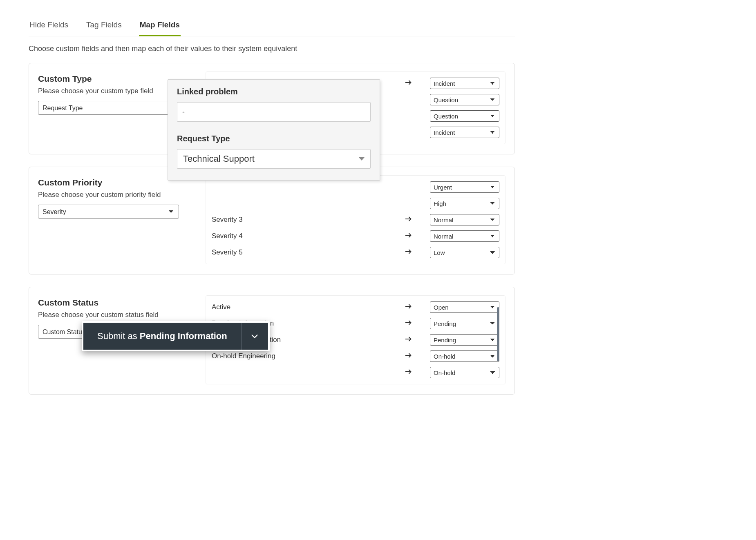  What do you see at coordinates (272, 221) in the screenshot?
I see `custom-priority-card: Custom Priority Please choose your custo…` at bounding box center [272, 221].